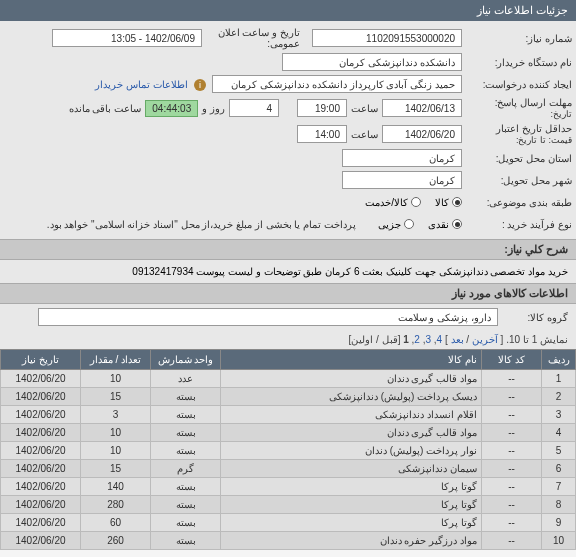  Describe the element at coordinates (559, 451) in the screenshot. I see `cell-row: 5` at that location.